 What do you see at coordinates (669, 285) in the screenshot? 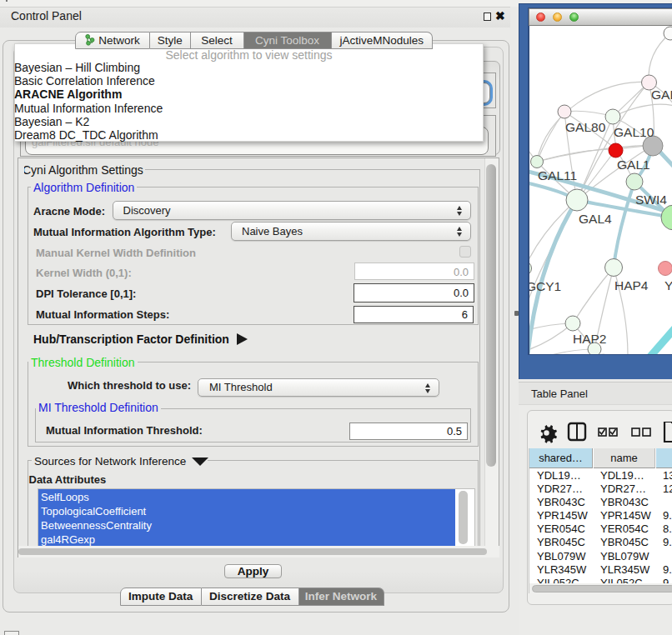
I see `svg-text: YD` at bounding box center [669, 285].